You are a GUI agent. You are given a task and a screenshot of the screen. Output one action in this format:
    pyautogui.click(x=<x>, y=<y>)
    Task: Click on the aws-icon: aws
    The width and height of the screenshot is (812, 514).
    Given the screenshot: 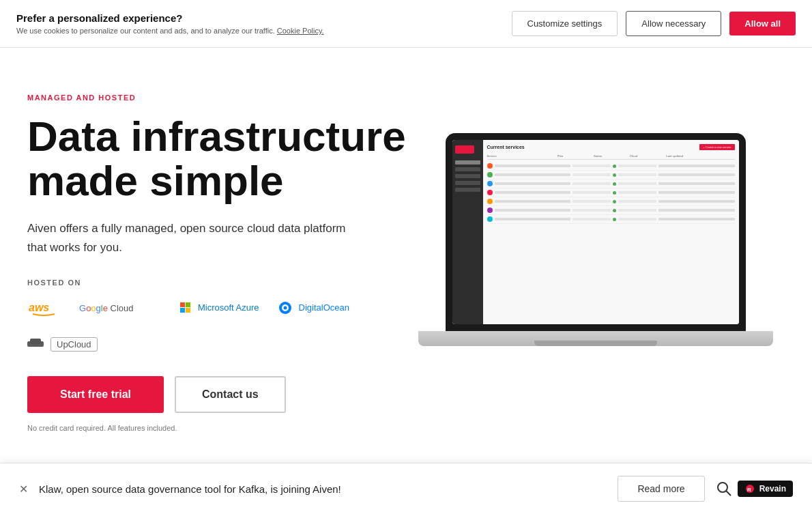 What is the action you would take?
    pyautogui.click(x=44, y=308)
    